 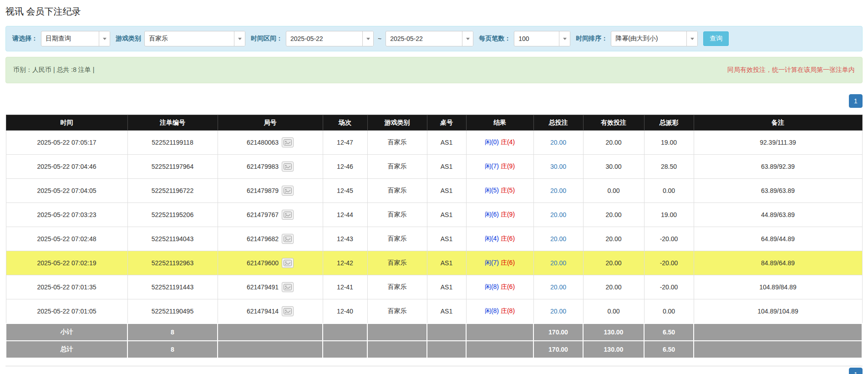 What do you see at coordinates (649, 39) in the screenshot?
I see `sort-input` at bounding box center [649, 39].